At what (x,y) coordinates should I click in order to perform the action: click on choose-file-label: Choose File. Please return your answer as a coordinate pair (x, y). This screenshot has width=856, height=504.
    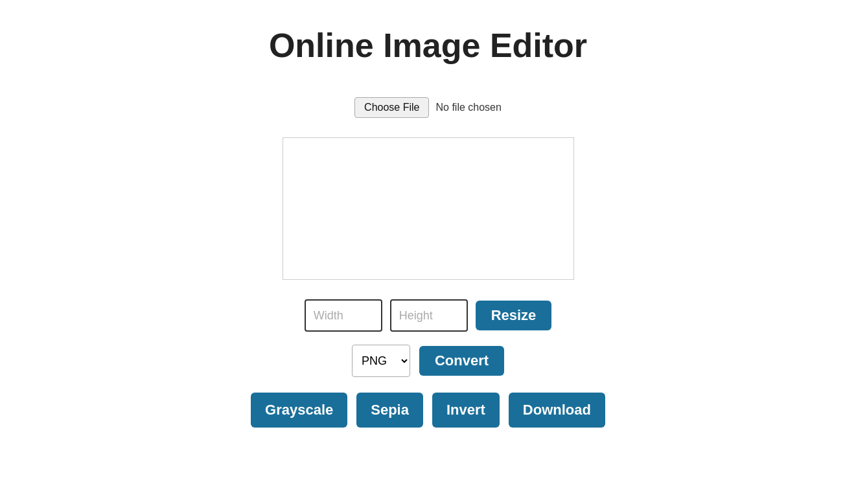
    Looking at the image, I should click on (391, 108).